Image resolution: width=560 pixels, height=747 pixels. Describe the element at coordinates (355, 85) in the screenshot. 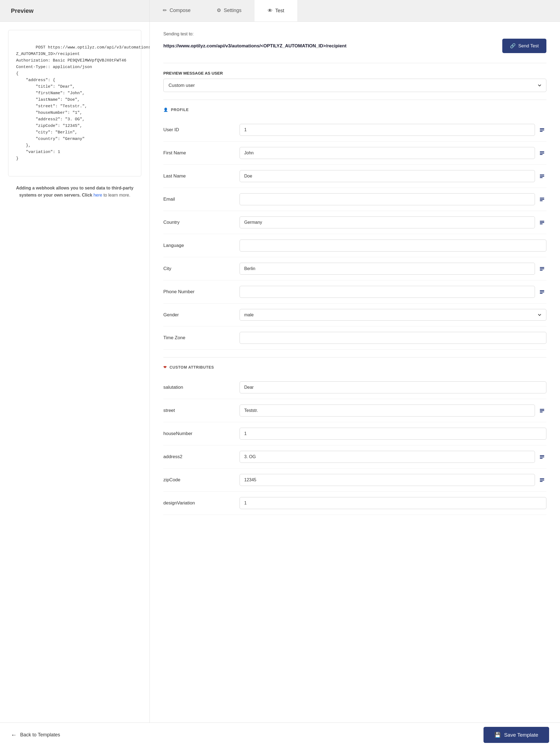

I see `user-select: Custom user John Doe Jane Doe` at that location.